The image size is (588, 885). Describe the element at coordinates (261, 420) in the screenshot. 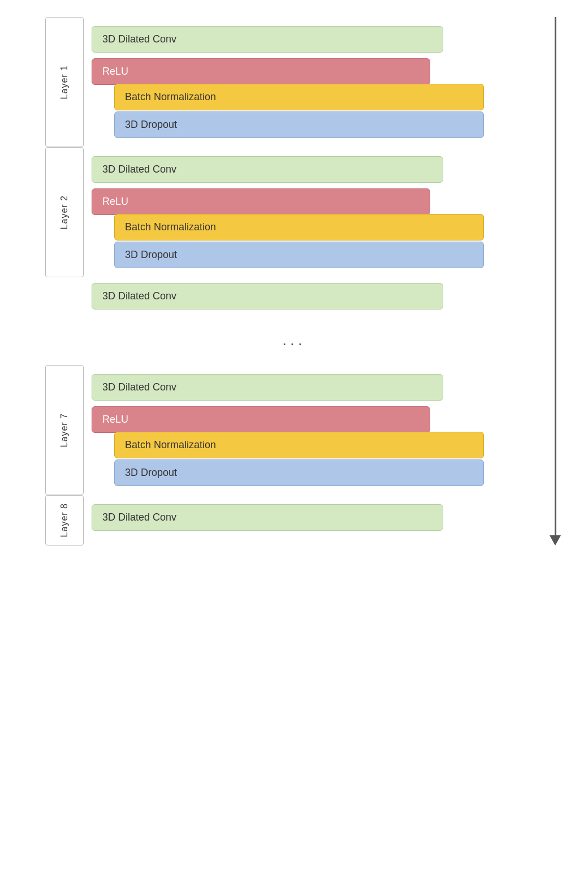

I see `layer7-relu-block: ReLU` at that location.